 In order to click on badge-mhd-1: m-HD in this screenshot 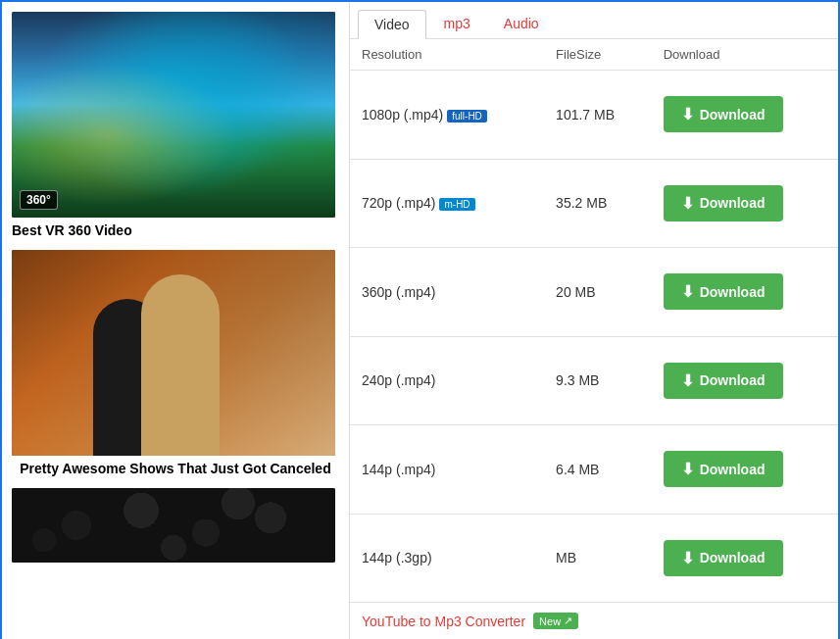, I will do `click(457, 204)`.